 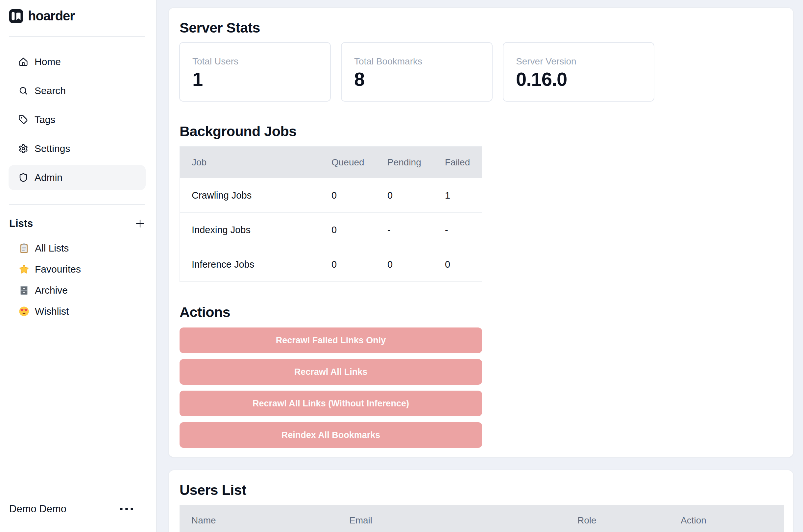 I want to click on table-row: Inference Jobs 0 0 0, so click(x=331, y=264).